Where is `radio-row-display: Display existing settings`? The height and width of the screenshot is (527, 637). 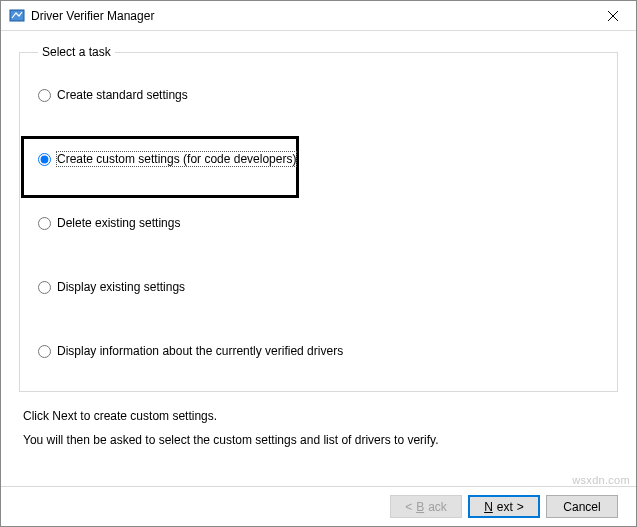 radio-row-display: Display existing settings is located at coordinates (318, 287).